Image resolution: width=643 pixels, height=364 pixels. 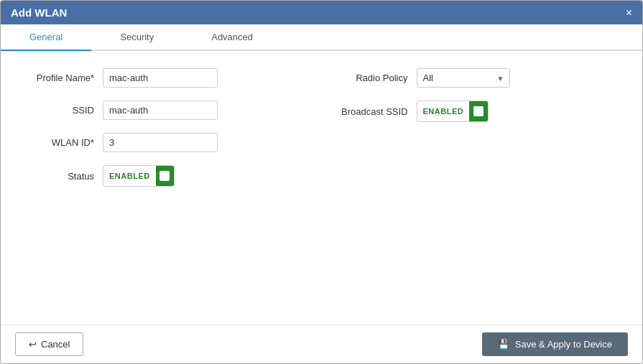 I want to click on save-apply-button: 💾 Save & Apply to Device, so click(x=555, y=345).